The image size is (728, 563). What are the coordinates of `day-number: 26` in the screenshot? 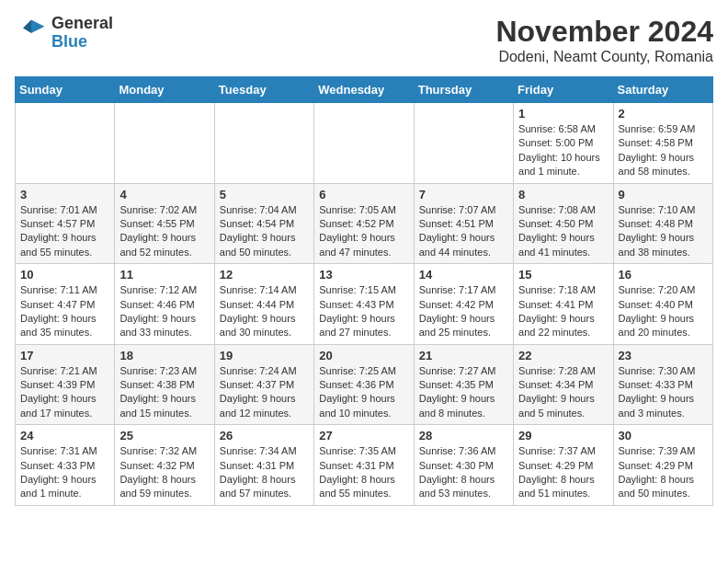 It's located at (265, 436).